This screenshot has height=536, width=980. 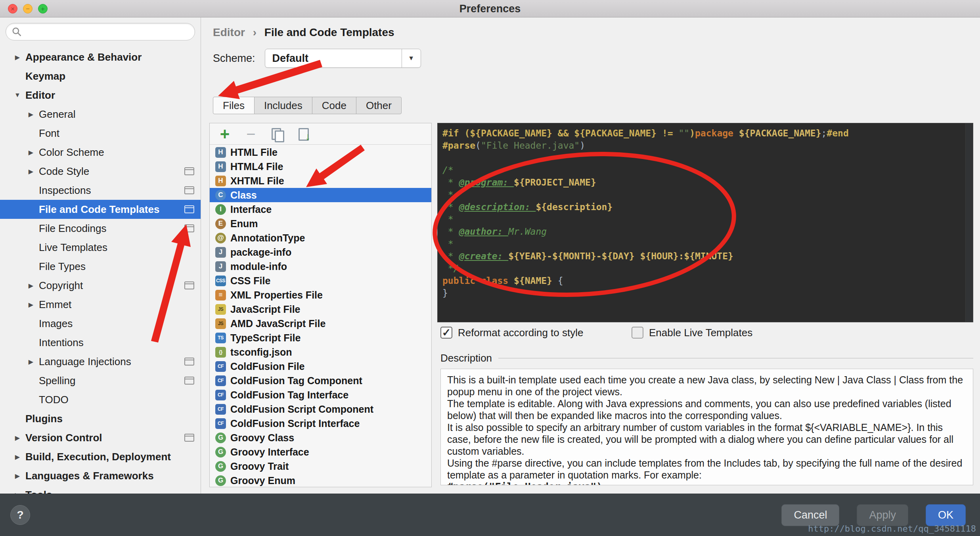 What do you see at coordinates (100, 114) in the screenshot?
I see `sidebar-item-general: ▶General` at bounding box center [100, 114].